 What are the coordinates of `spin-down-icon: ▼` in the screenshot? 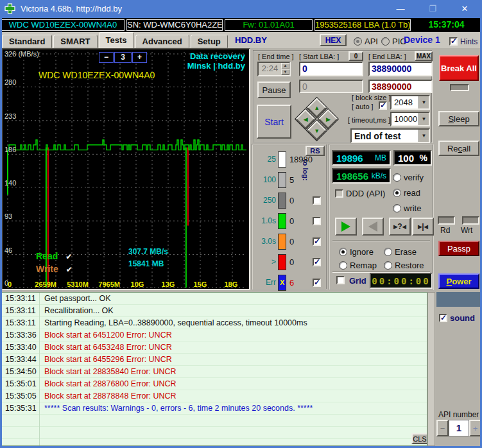 It's located at (285, 73).